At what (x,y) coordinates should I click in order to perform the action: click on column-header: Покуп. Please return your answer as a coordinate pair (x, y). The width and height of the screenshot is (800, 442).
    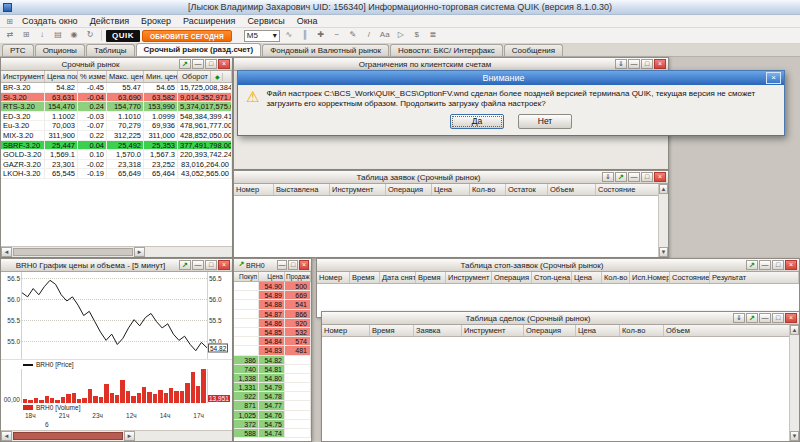
    Looking at the image, I should click on (246, 276).